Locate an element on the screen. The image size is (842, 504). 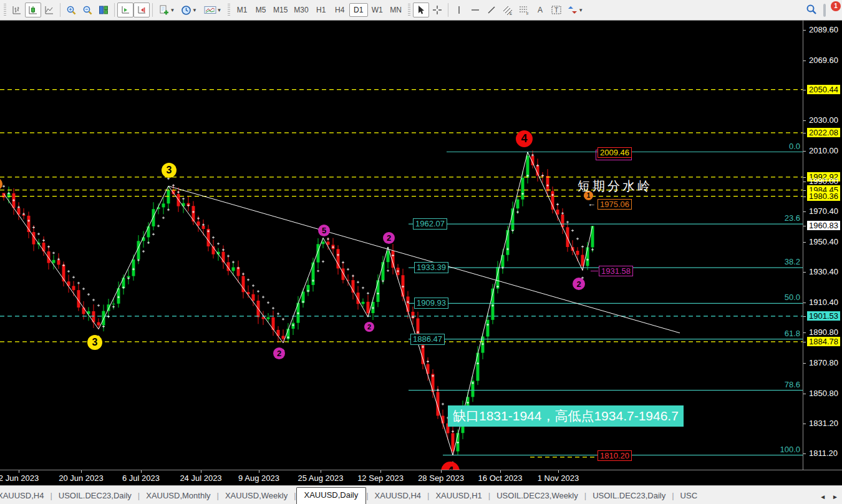
timeframe-button-m1: M1 is located at coordinates (242, 10).